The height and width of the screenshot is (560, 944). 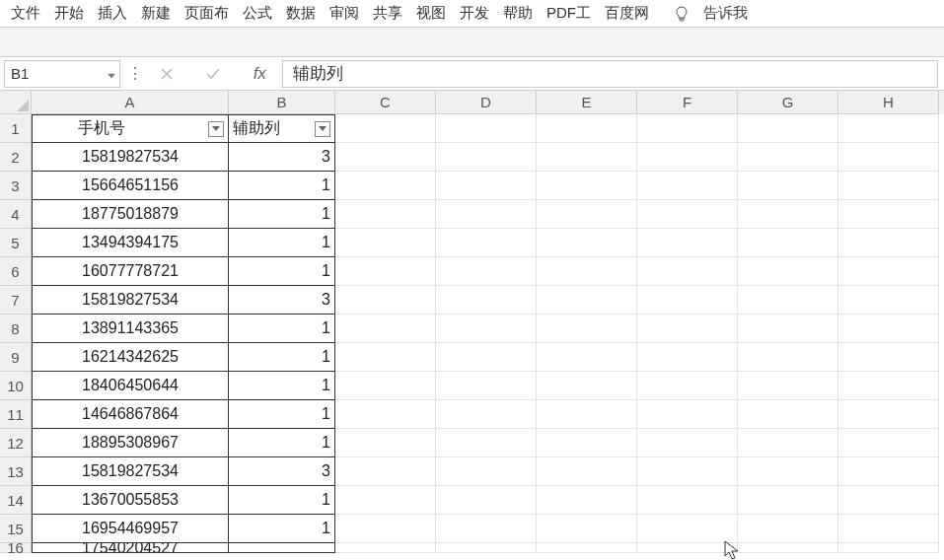 I want to click on cell-C13, so click(x=386, y=471).